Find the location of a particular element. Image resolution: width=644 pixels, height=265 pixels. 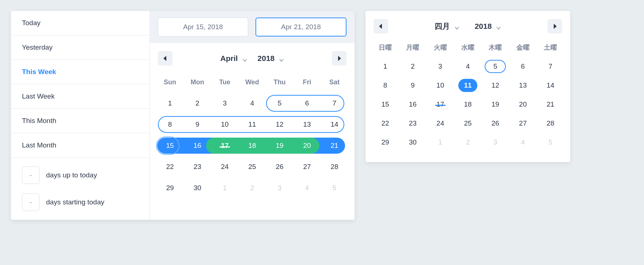

preset-last-month: Last Month is located at coordinates (80, 145).